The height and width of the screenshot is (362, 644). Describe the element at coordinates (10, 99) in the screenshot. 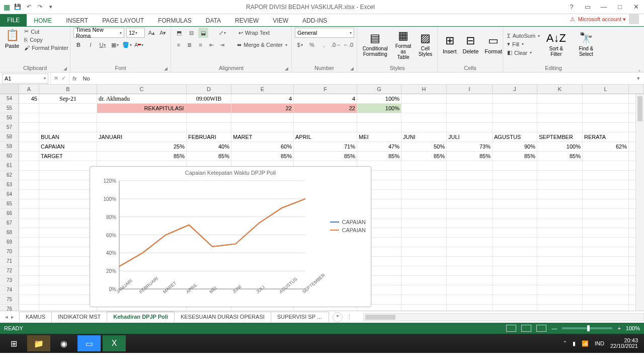

I see `row-header-54: 54` at that location.